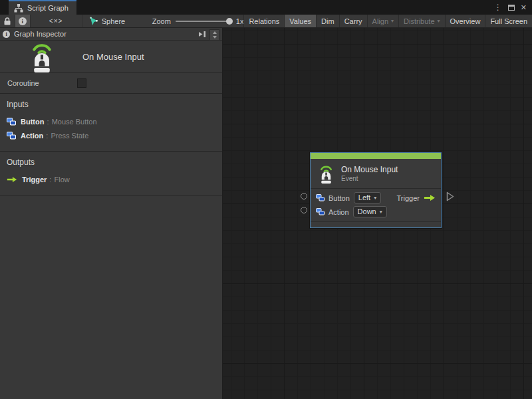  Describe the element at coordinates (8, 21) in the screenshot. I see `lock-button` at that location.